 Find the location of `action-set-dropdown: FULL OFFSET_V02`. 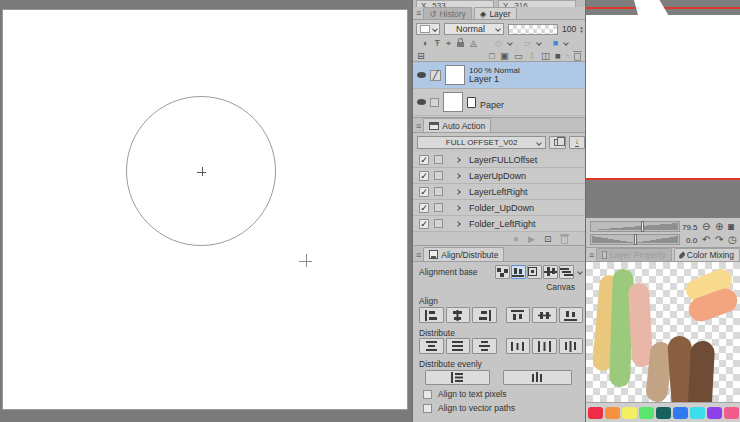

action-set-dropdown: FULL OFFSET_V02 is located at coordinates (482, 142).